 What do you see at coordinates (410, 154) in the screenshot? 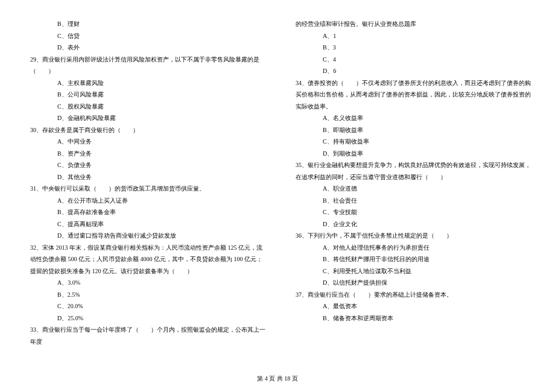
I see `option: D、到期收益率` at bounding box center [410, 154].